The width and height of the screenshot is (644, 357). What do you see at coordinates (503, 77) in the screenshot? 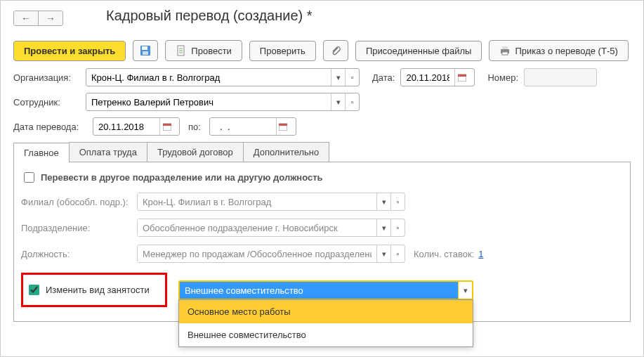
I see `number-label: Номер:` at bounding box center [503, 77].